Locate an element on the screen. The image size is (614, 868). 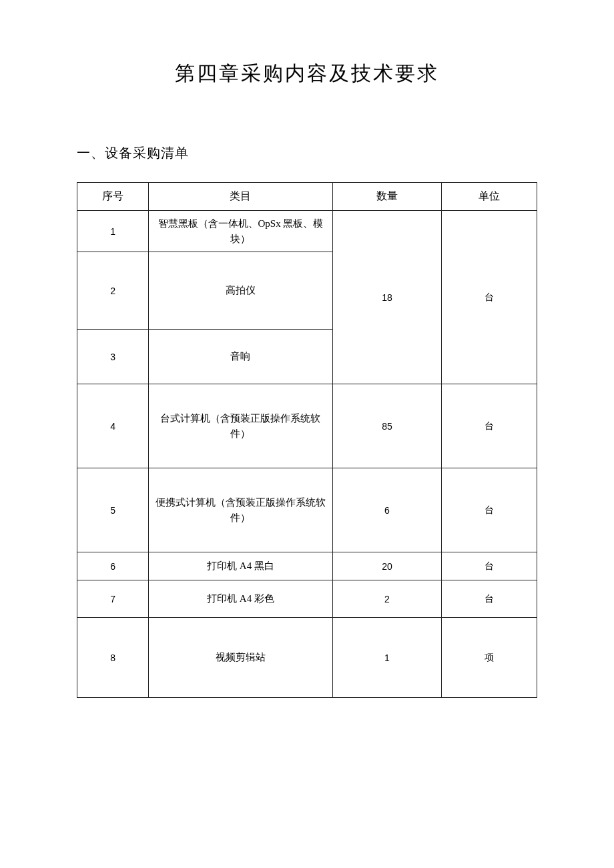
cell-category: 便携式计算机（含预装正版操作系统软件） is located at coordinates (241, 510).